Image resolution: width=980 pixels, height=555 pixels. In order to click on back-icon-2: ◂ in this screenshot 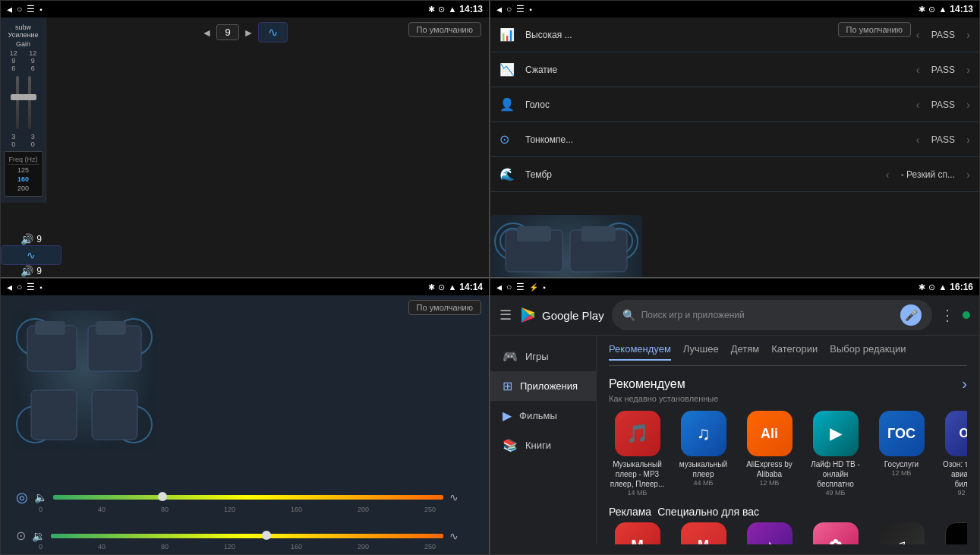, I will do `click(499, 9)`.